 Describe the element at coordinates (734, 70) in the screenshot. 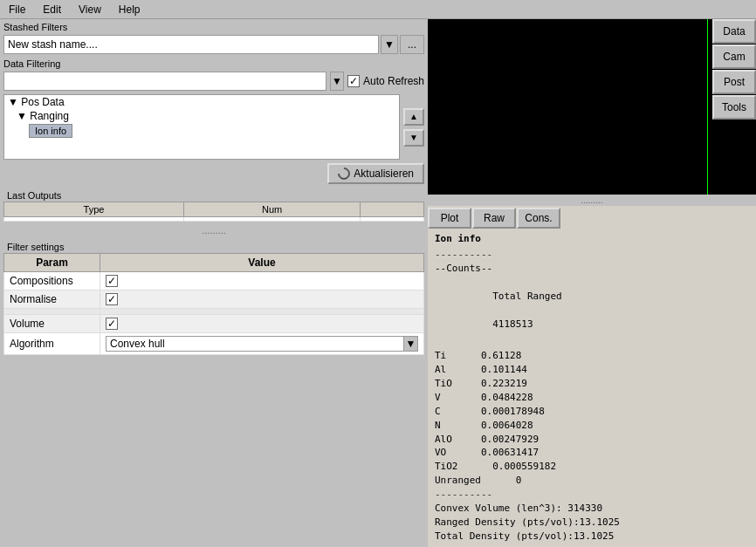

I see `viz-toolbar: Data Cam Post Tools` at that location.